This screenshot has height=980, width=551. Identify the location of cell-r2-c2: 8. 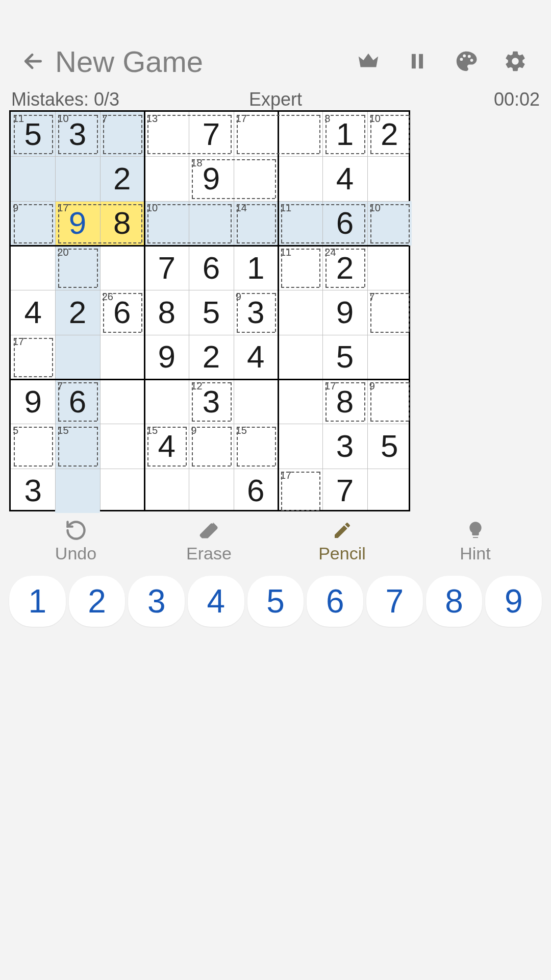
(122, 224).